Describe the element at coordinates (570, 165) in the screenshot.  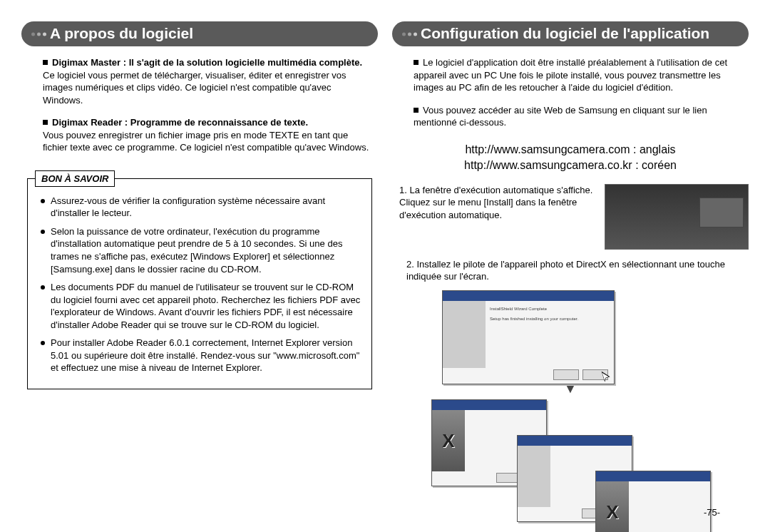
I see `url-korean: http://www.samsungcamera.co.kr : coréen` at that location.